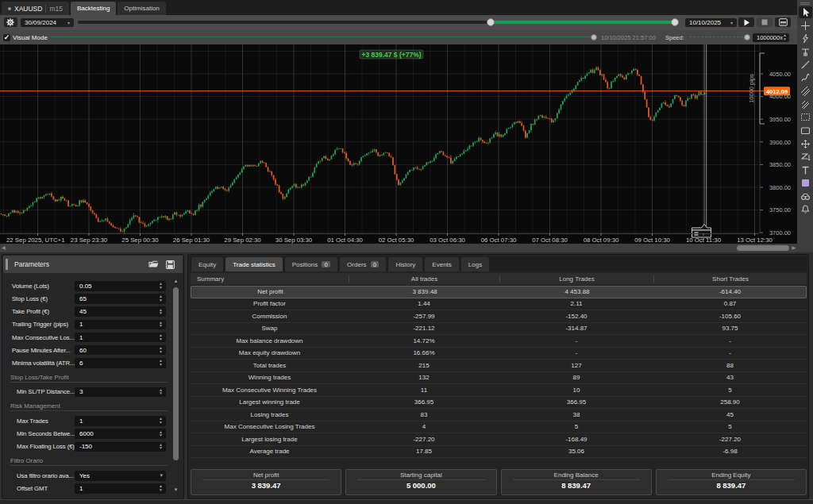 This screenshot has height=504, width=813. What do you see at coordinates (441, 264) in the screenshot?
I see `results-tab-events: Events` at bounding box center [441, 264].